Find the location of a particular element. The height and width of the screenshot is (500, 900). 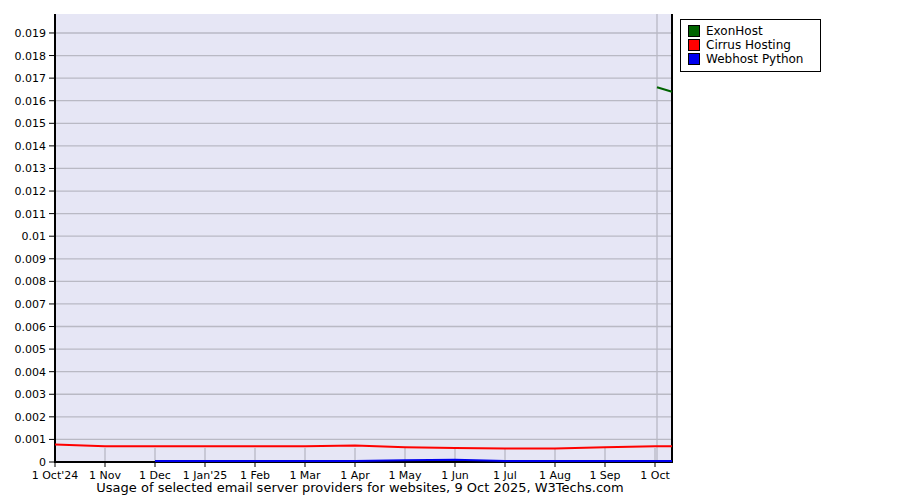

y-tick-label: 0.003 is located at coordinates (31, 394).